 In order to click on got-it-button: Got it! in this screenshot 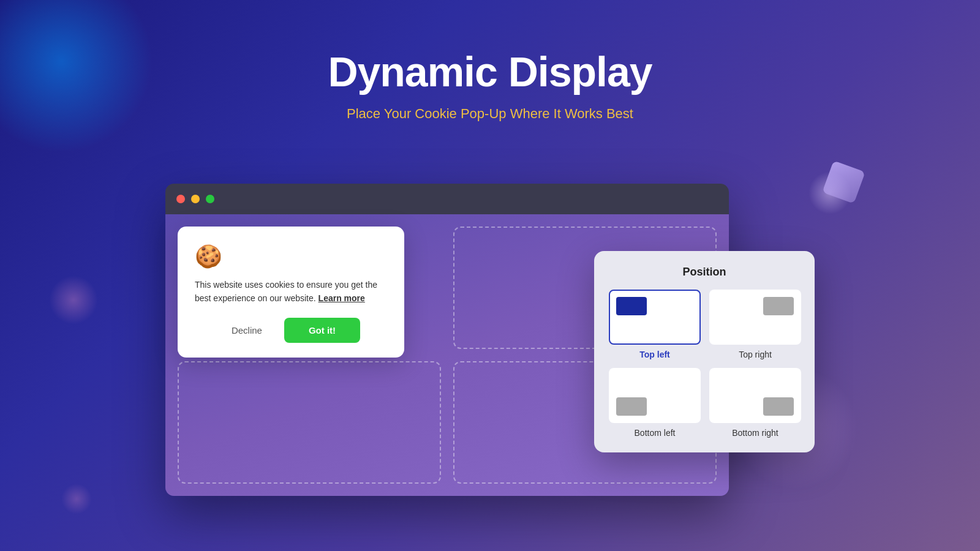, I will do `click(322, 331)`.